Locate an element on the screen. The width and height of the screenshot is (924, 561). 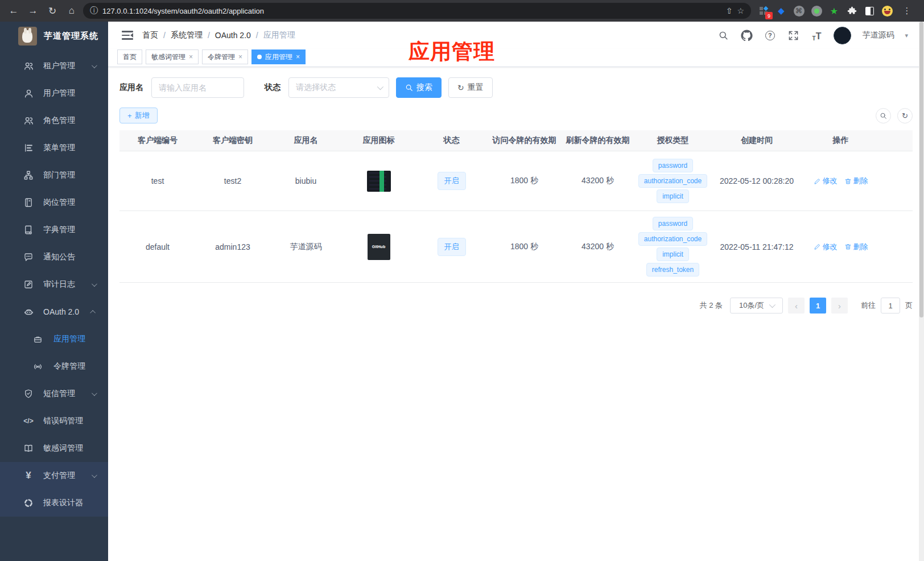
tree-list-icon is located at coordinates (28, 148).